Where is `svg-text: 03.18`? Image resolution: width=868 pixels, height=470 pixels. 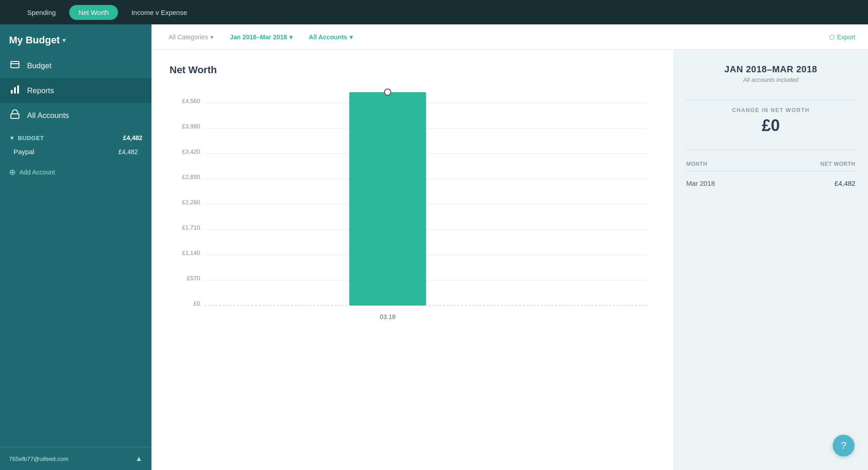
svg-text: 03.18 is located at coordinates (388, 317).